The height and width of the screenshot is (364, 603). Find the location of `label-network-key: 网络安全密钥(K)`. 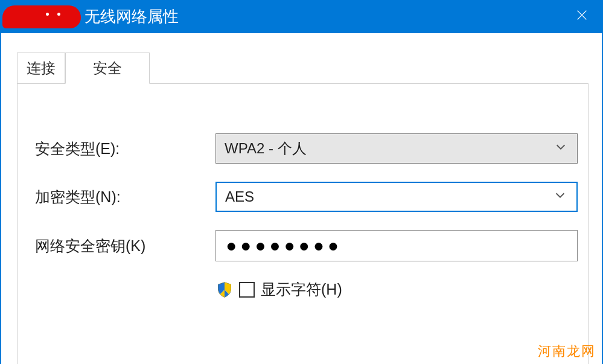

label-network-key: 网络安全密钥(K) is located at coordinates (126, 246).